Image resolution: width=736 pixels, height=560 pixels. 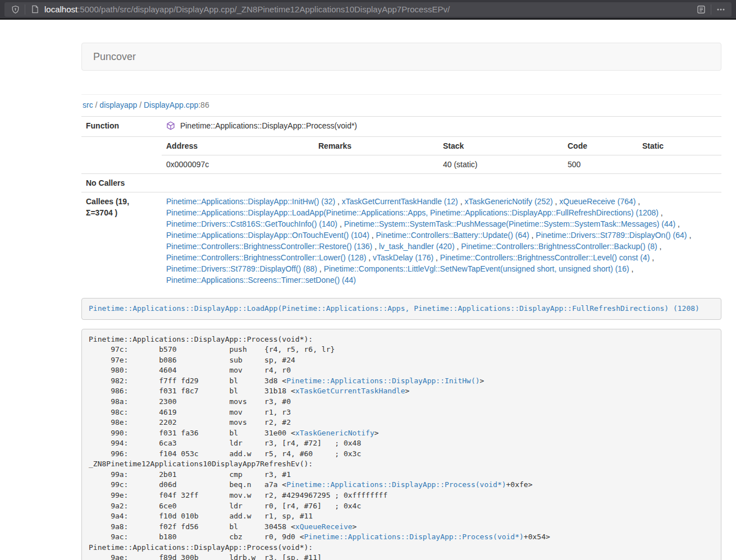 What do you see at coordinates (510, 224) in the screenshot?
I see `callee-link: Pinetime::System::SystemTask::PushMessag…` at bounding box center [510, 224].